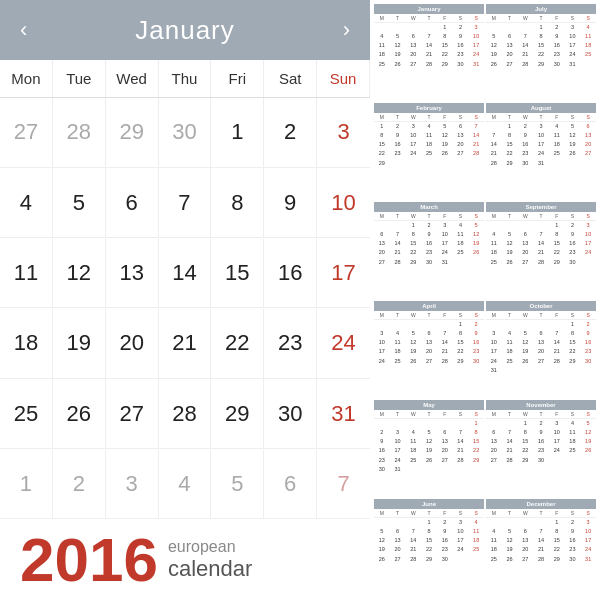 The height and width of the screenshot is (600, 600). Describe the element at coordinates (413, 334) in the screenshot. I see `mini-cell: 5` at that location.